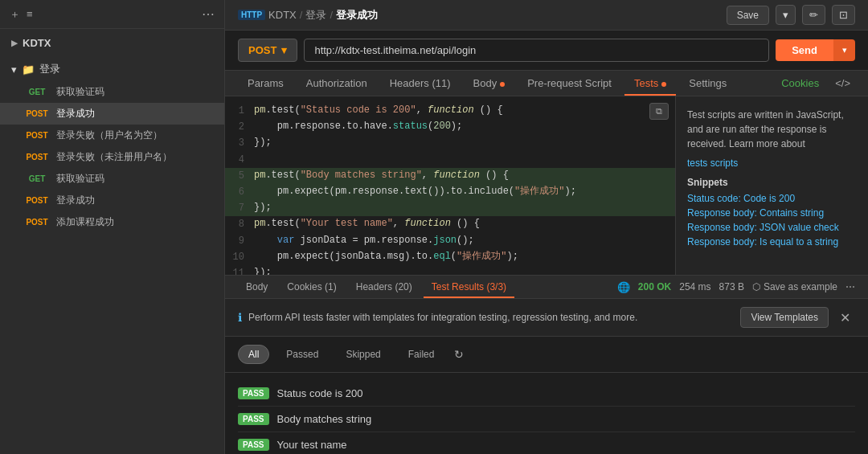 This screenshot has width=868, height=454. I want to click on plus-icon: ＋, so click(14, 14).